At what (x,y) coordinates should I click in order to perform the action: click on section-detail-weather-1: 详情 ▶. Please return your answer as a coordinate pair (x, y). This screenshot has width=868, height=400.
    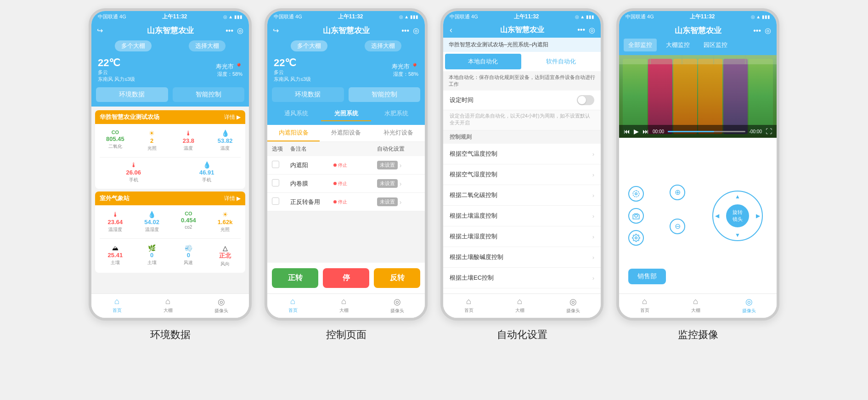
    Looking at the image, I should click on (232, 198).